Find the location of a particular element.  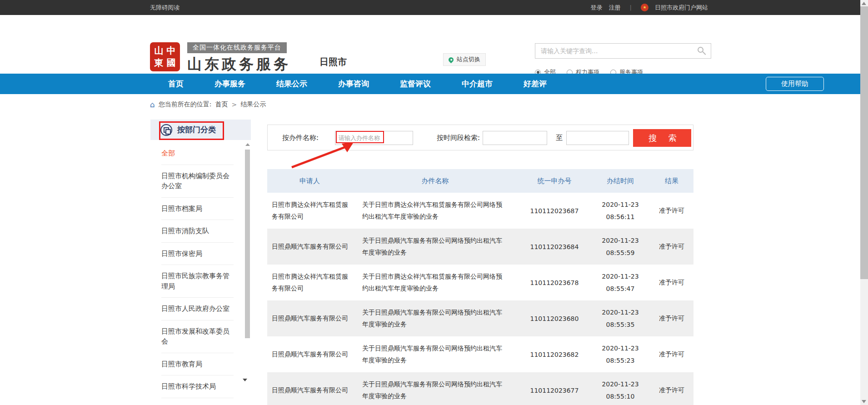

col-result: 结果 is located at coordinates (672, 181).